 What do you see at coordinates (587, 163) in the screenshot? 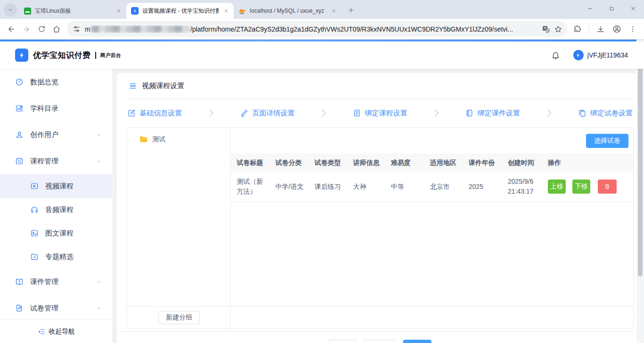
I see `column-header: 操作` at bounding box center [587, 163].